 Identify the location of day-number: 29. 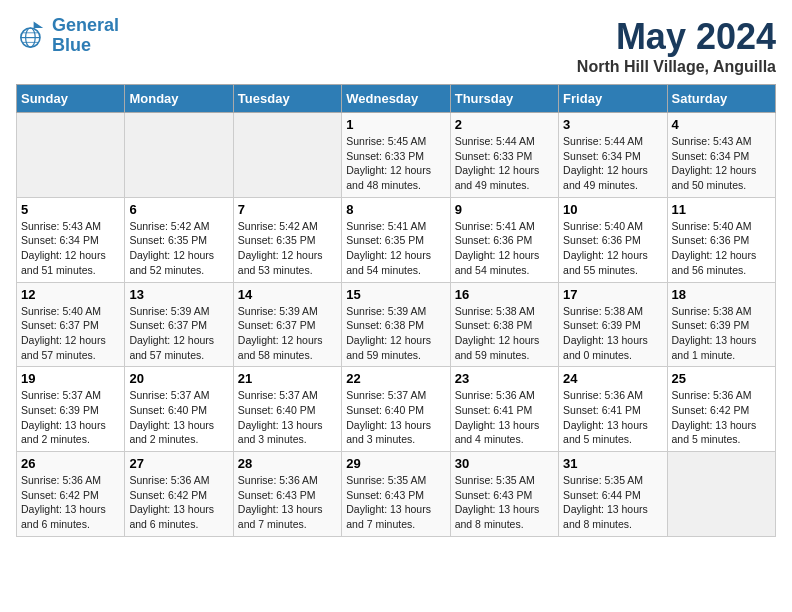
(396, 464).